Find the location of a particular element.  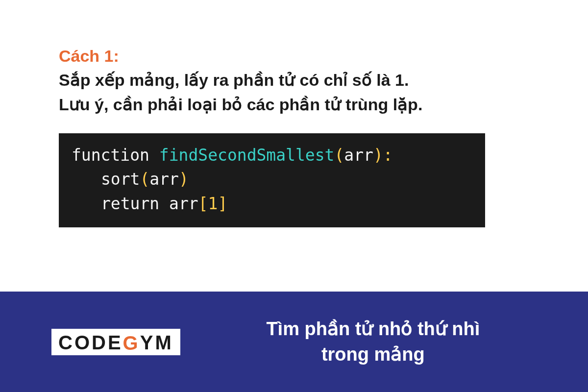

code-line-3: return arr[1] is located at coordinates (272, 204).